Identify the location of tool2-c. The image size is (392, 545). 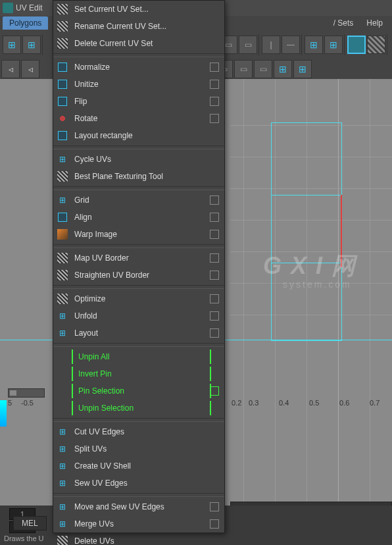
(263, 69).